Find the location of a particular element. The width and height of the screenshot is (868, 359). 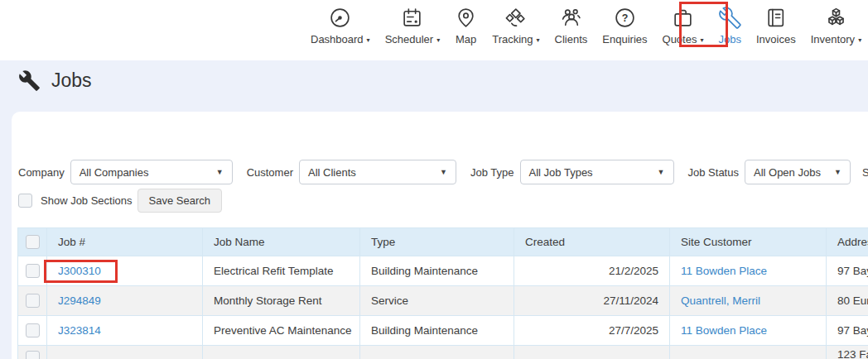

job-number-cell: J294849 is located at coordinates (125, 301).